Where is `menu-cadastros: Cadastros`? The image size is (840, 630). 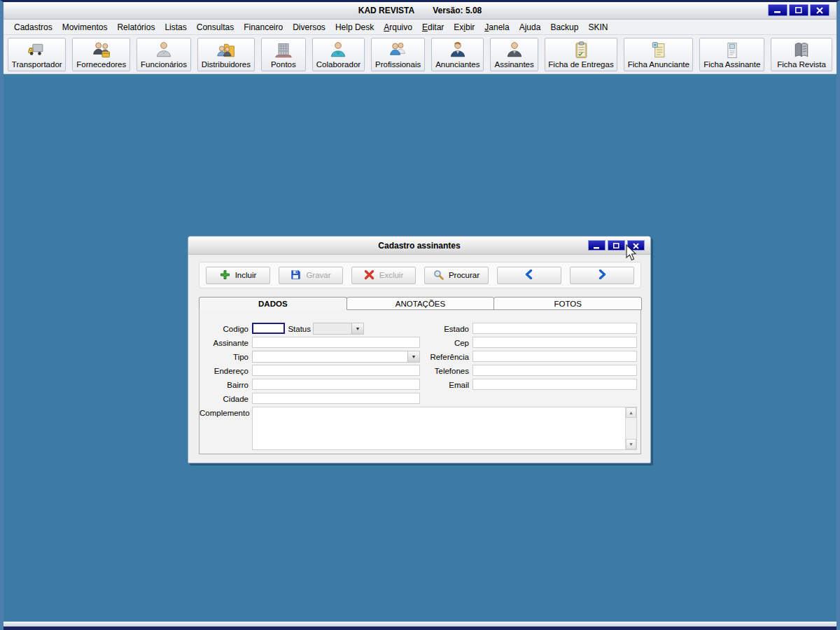
menu-cadastros: Cadastros is located at coordinates (34, 27).